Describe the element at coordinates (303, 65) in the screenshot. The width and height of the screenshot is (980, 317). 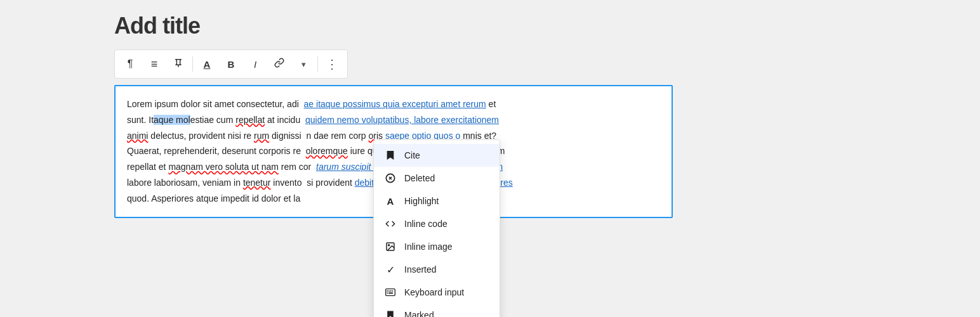
I see `chevron-down-icon: ▾` at that location.